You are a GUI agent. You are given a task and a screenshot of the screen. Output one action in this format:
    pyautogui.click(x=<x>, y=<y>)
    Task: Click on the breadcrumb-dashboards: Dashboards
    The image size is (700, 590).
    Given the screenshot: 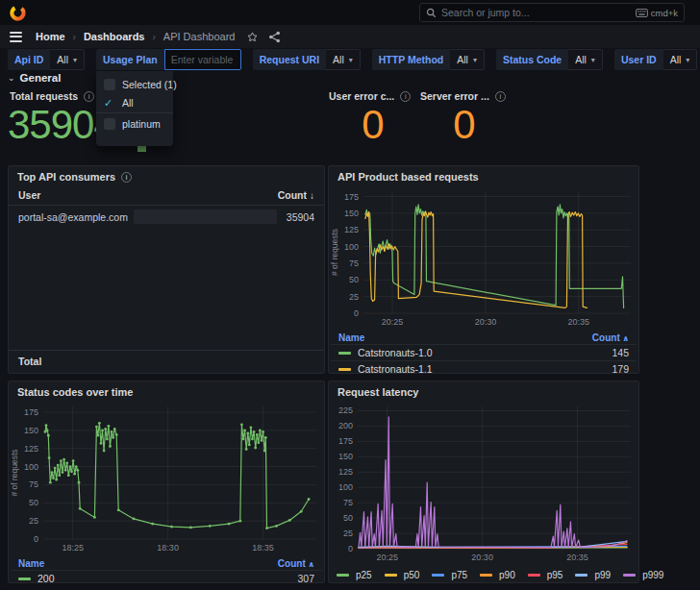 What is the action you would take?
    pyautogui.click(x=114, y=37)
    